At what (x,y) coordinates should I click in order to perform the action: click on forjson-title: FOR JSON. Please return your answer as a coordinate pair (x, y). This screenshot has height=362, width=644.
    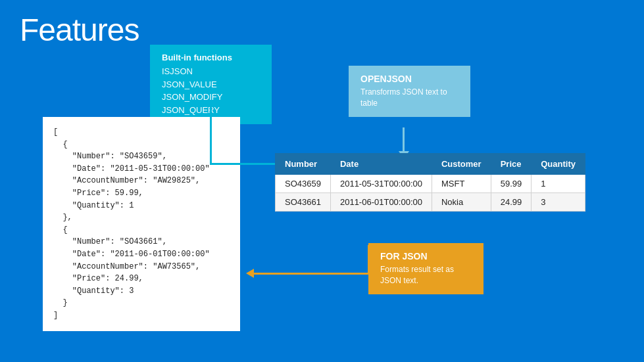
    Looking at the image, I should click on (426, 256).